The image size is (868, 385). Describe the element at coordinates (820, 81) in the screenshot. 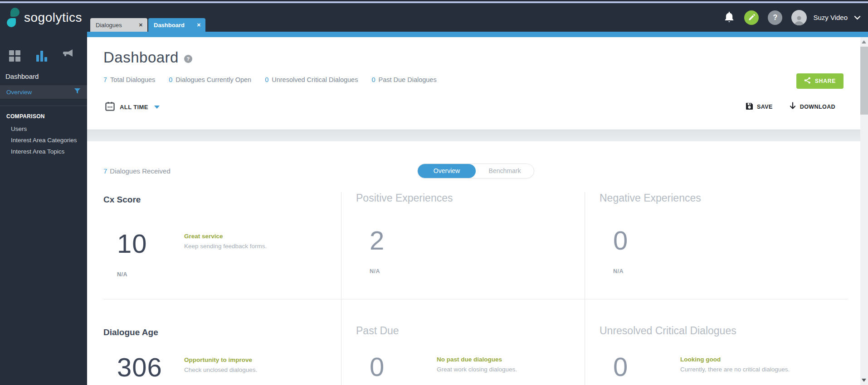

I see `share-button: SHARE` at that location.